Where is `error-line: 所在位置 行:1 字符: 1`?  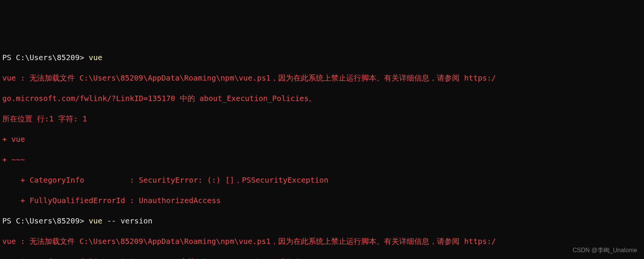
error-line: 所在位置 行:1 字符: 1 is located at coordinates (322, 119).